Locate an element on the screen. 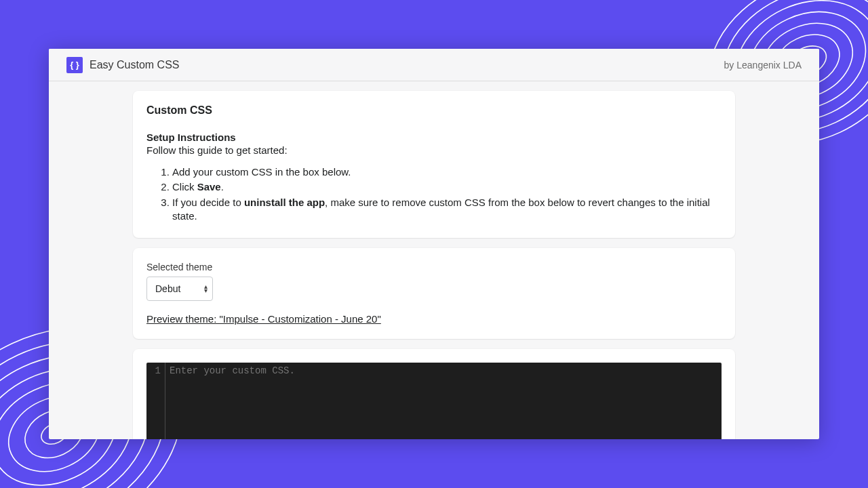 This screenshot has height=488, width=868. app-header: { } Easy Custom CSS by Leangenix LDA is located at coordinates (434, 65).